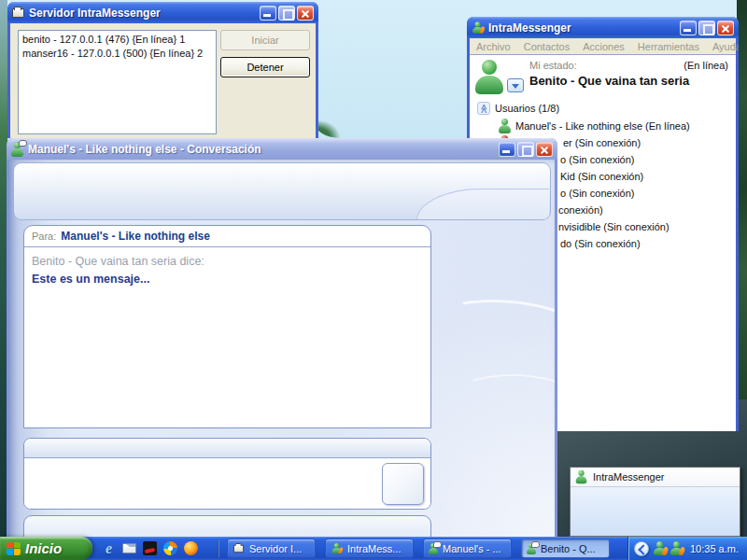  Describe the element at coordinates (603, 126) in the screenshot. I see `contact-label: Manuel's - Like nothing else (En línea)` at that location.